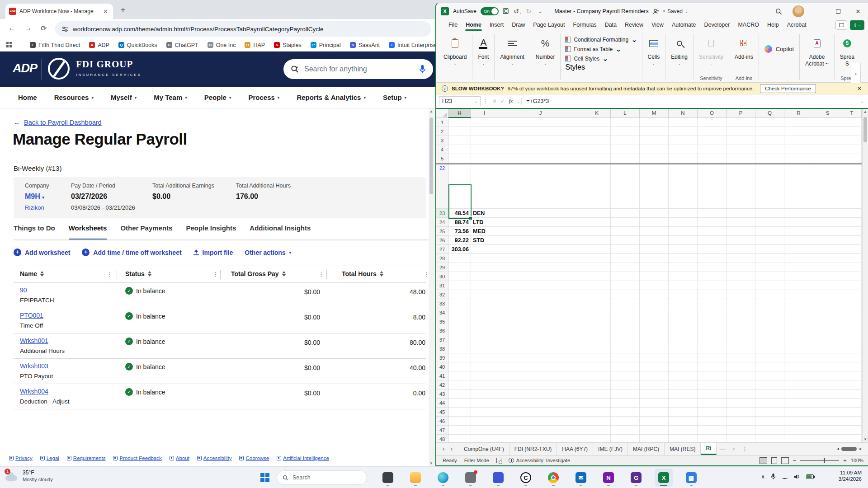 This screenshot has width=868, height=488. Describe the element at coordinates (852, 141) in the screenshot. I see `cell-T3` at that location.